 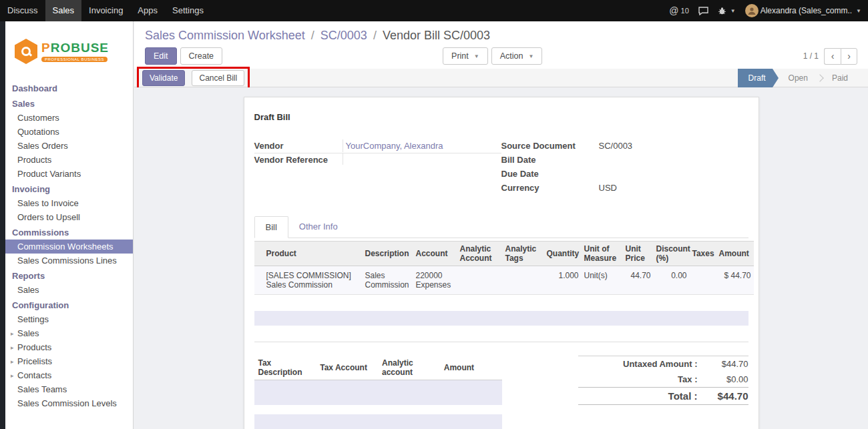 What do you see at coordinates (69, 290) in the screenshot?
I see `sidebar-item-reports-sales: Sales` at bounding box center [69, 290].